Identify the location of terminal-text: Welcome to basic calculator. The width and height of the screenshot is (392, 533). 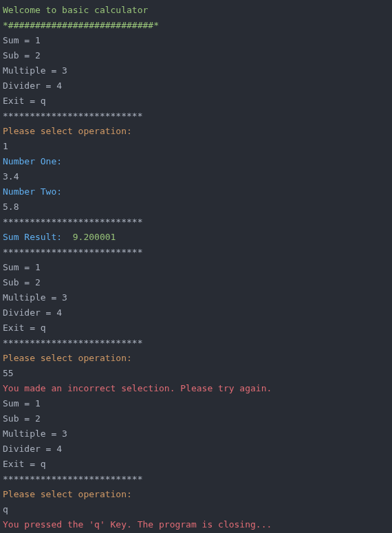
(76, 10).